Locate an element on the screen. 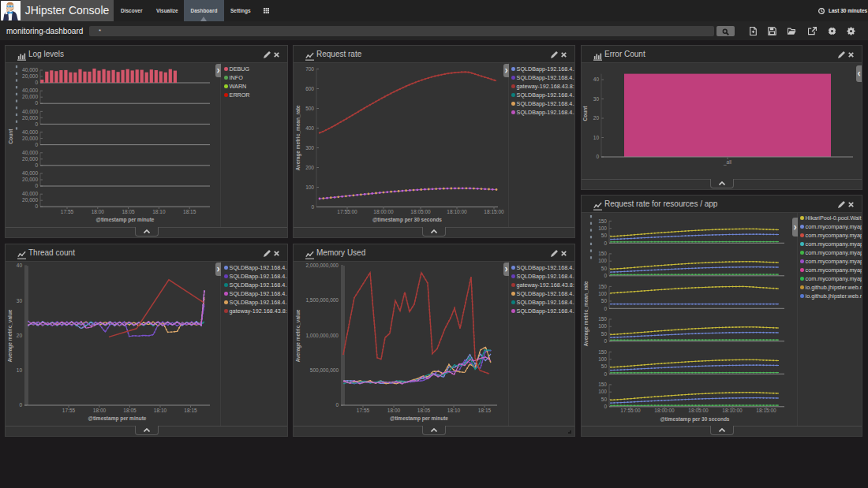 The width and height of the screenshot is (868, 488). svg-text: 1,500,000,000 is located at coordinates (322, 300).